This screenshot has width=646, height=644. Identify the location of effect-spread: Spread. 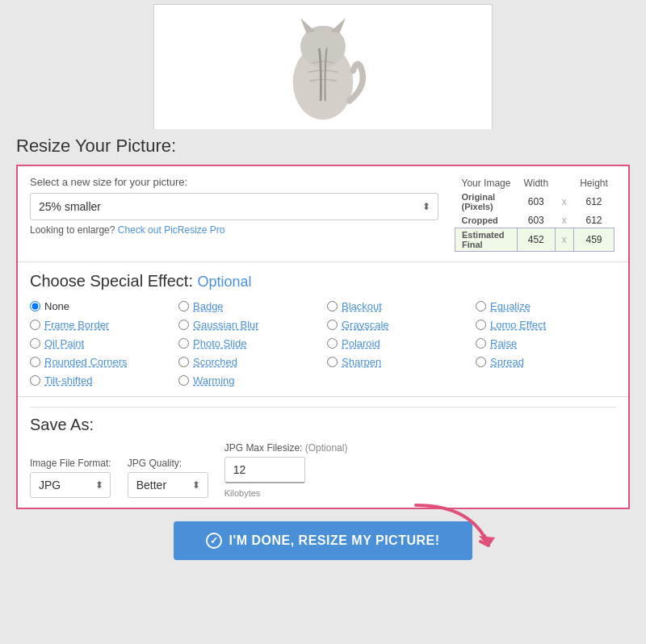
(546, 362).